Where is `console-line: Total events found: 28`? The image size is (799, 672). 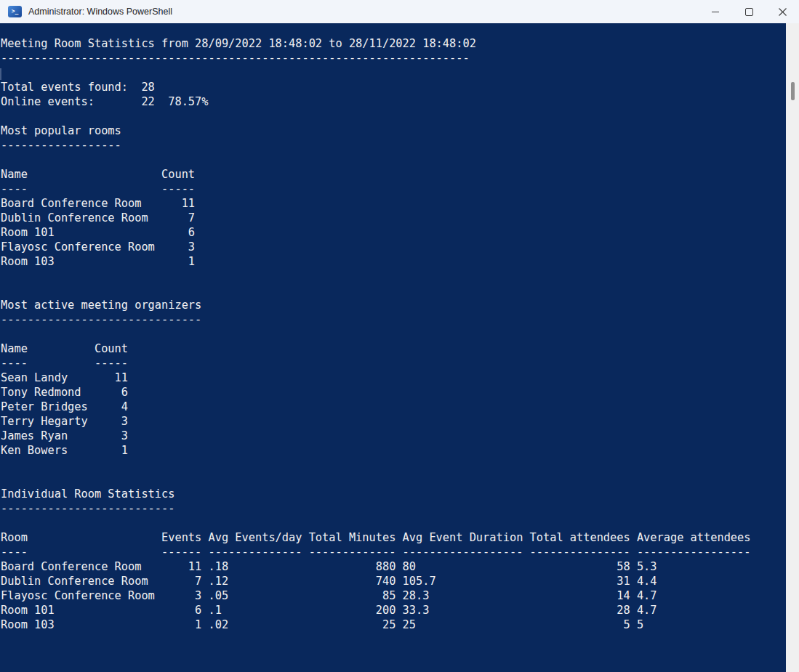 console-line: Total events found: 28 is located at coordinates (393, 87).